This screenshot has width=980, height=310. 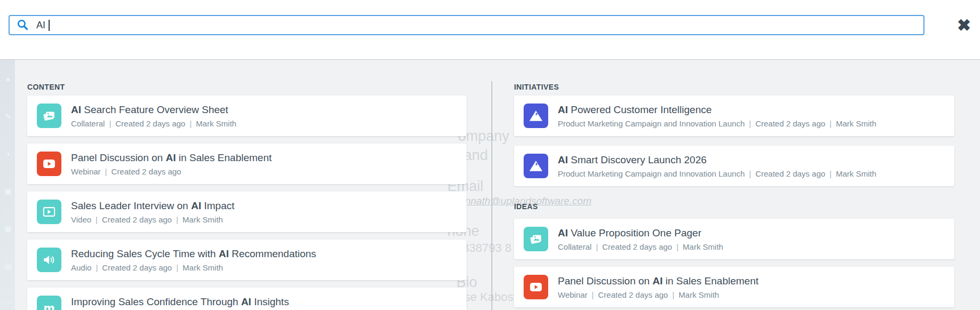 I want to click on result-title: Reducing Sales Cycle Time with AI Recomm…, so click(x=269, y=254).